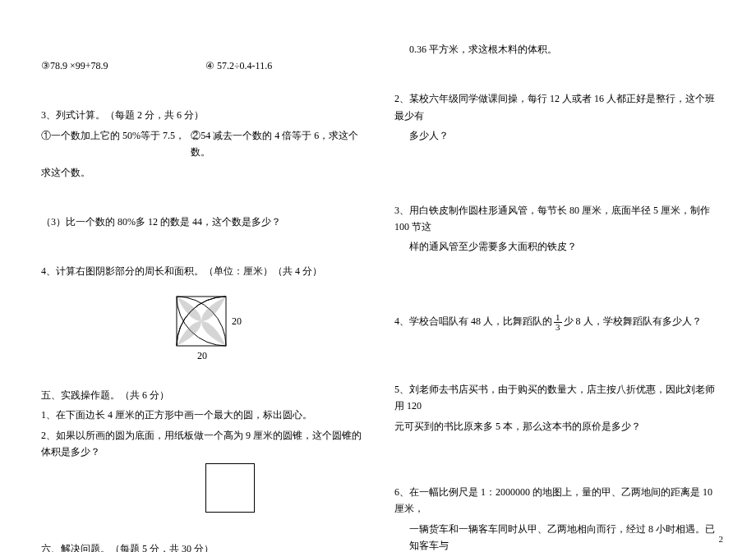  What do you see at coordinates (237, 321) in the screenshot?
I see `fig-label-right: 20` at bounding box center [237, 321].